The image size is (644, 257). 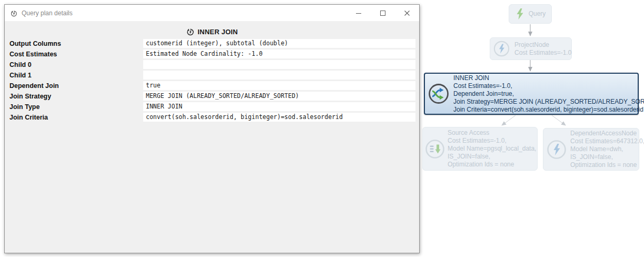 What do you see at coordinates (492, 133) in the screenshot?
I see `node-title: Source Access` at bounding box center [492, 133].